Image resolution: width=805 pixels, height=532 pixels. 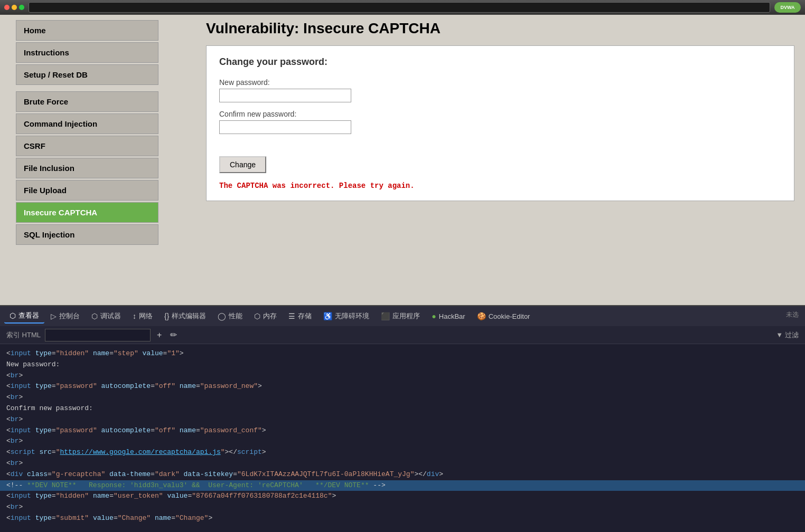 What do you see at coordinates (386, 316) in the screenshot?
I see `app-programs-icon: ⬛` at bounding box center [386, 316].